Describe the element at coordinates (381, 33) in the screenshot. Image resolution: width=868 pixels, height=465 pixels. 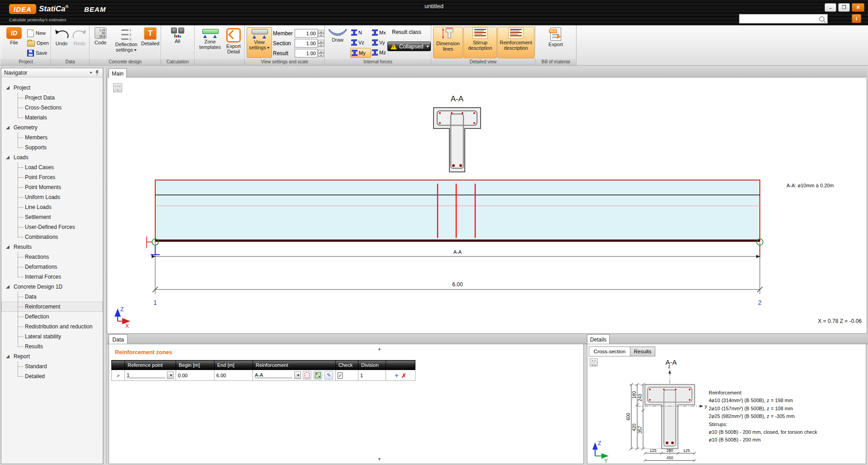
I see `force-mx-button: Mx` at that location.